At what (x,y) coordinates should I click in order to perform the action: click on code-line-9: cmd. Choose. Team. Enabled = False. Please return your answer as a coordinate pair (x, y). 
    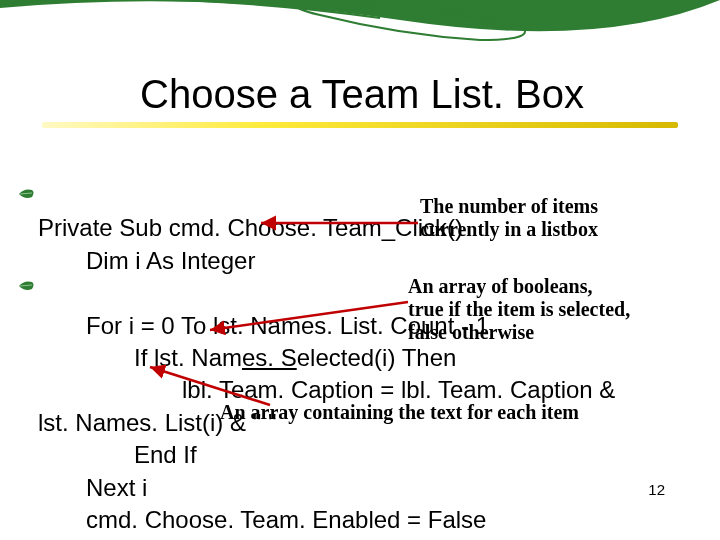
    Looking at the image, I should click on (286, 520).